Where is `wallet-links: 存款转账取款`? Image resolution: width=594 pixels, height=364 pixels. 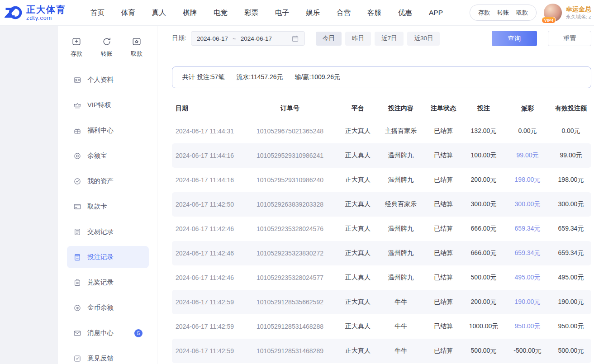 wallet-links: 存款转账取款 is located at coordinates (503, 13).